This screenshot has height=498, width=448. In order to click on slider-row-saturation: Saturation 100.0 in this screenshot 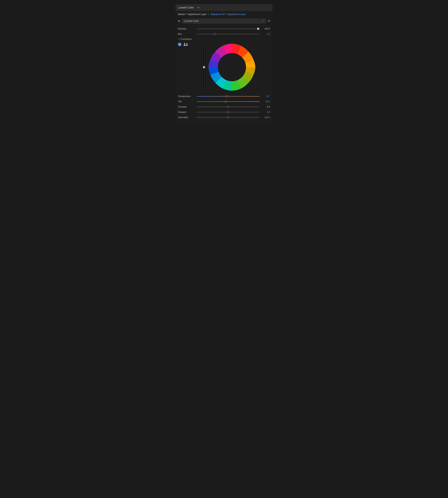, I will do `click(224, 117)`.